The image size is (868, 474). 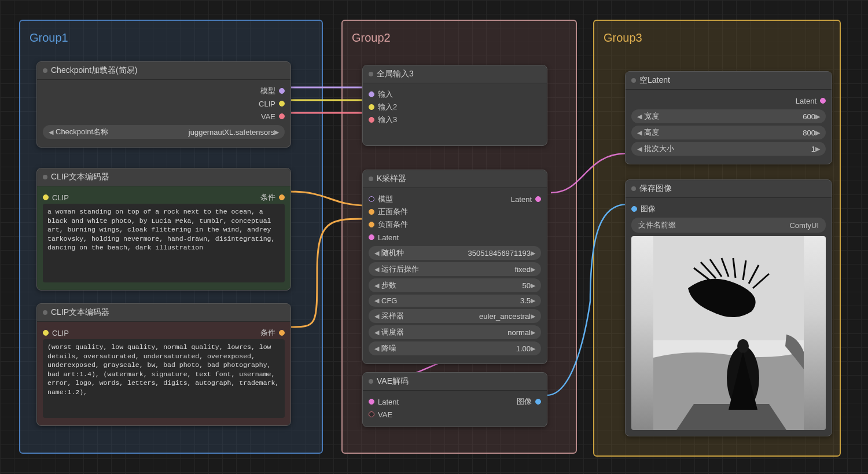 I want to click on node-header: 空Latent, so click(x=729, y=81).